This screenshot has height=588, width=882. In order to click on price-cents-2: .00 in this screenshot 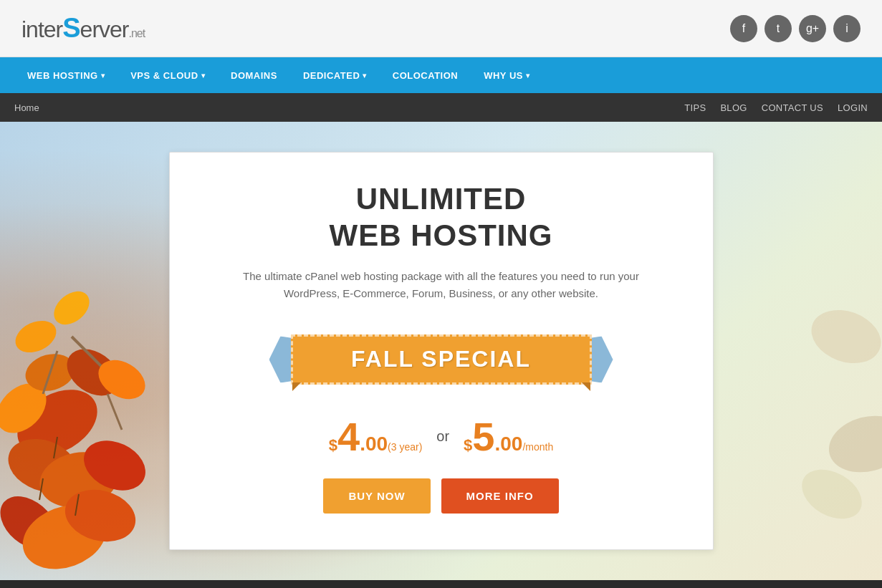, I will do `click(509, 444)`.